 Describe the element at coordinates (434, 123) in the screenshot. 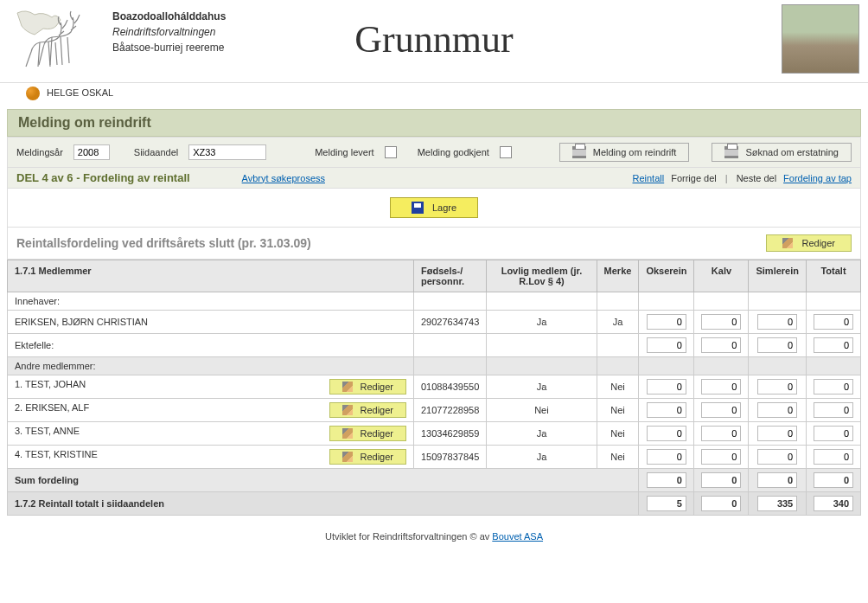

I see `section-title: Melding om reindrift` at that location.